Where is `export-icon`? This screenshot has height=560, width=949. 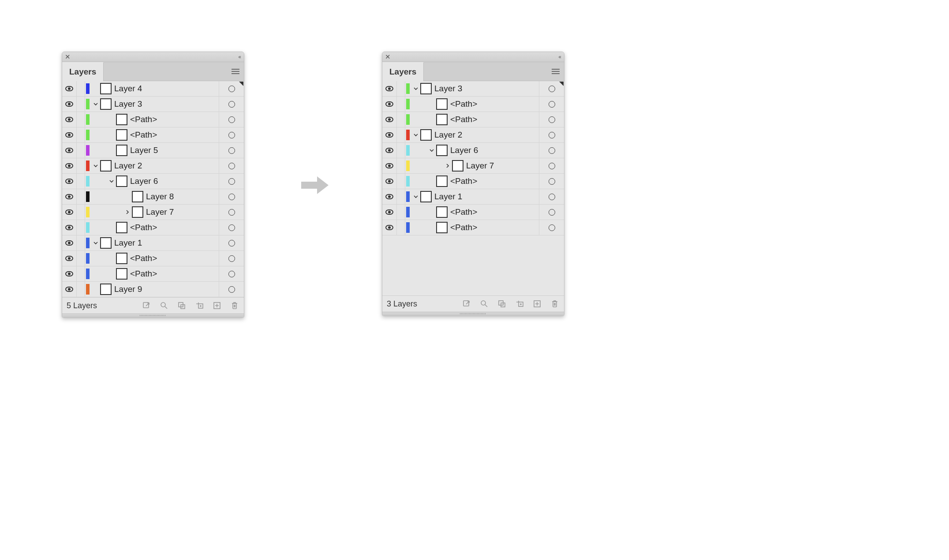
export-icon is located at coordinates (146, 306).